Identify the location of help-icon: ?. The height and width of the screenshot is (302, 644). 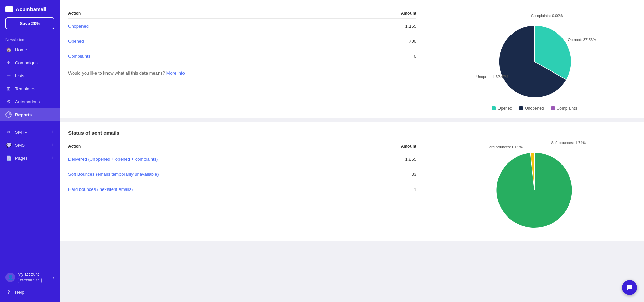
(9, 292).